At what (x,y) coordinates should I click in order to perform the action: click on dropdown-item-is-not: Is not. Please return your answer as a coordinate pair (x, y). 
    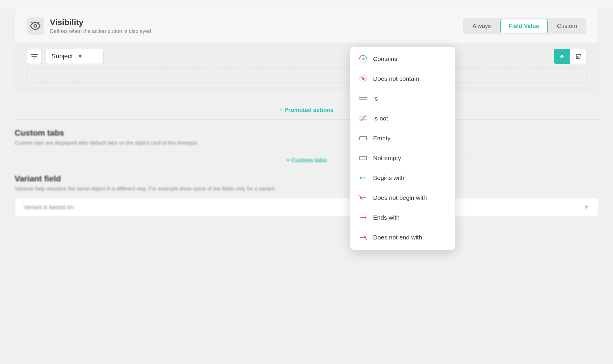
    Looking at the image, I should click on (403, 118).